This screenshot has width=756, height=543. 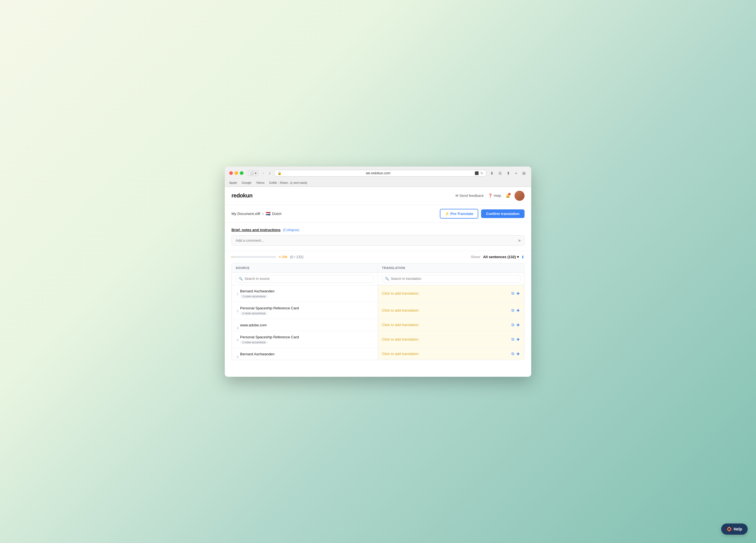 I want to click on confirm-btn-3: ✚, so click(x=518, y=325).